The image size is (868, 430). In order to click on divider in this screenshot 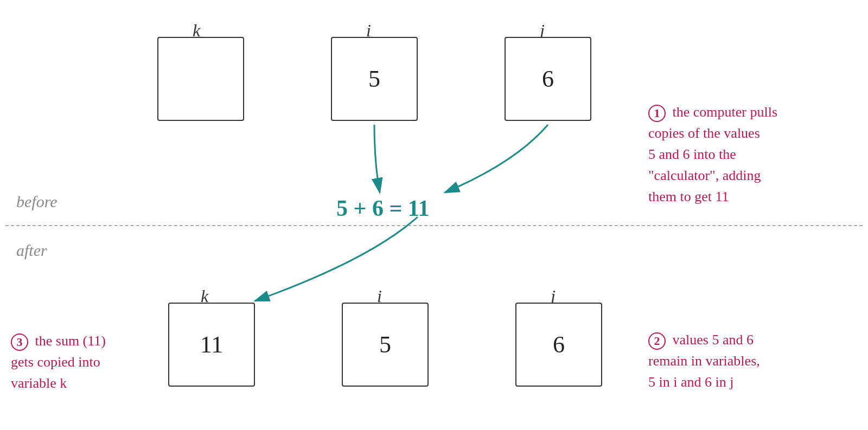, I will do `click(434, 226)`.